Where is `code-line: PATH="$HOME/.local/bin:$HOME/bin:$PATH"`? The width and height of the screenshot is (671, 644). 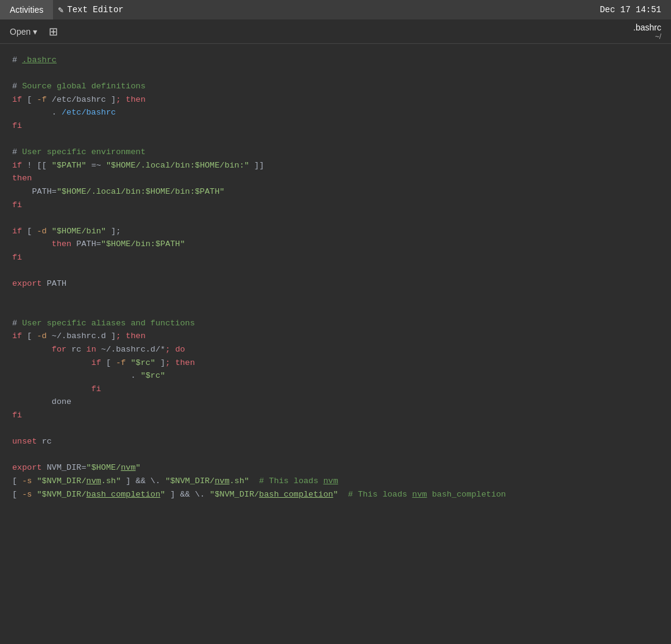
code-line: PATH="$HOME/.local/bin:$HOME/bin:$PATH" is located at coordinates (335, 192).